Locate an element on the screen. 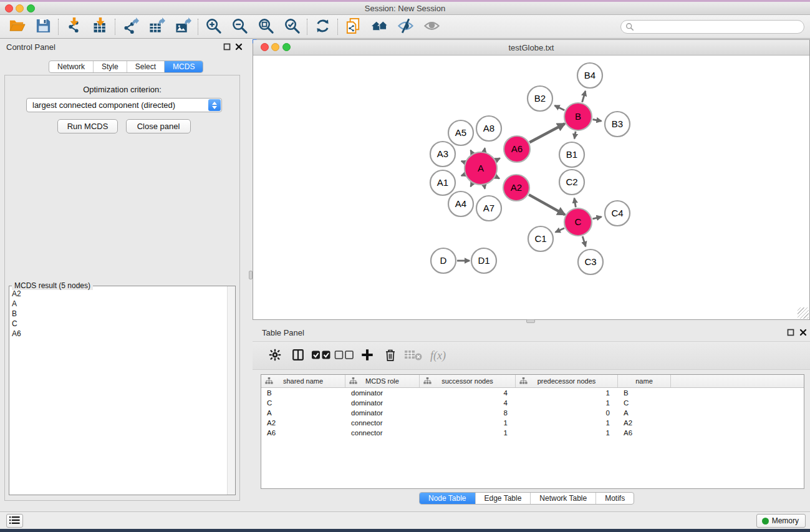 The height and width of the screenshot is (532, 810). graph-edge-B-B1 is located at coordinates (575, 135).